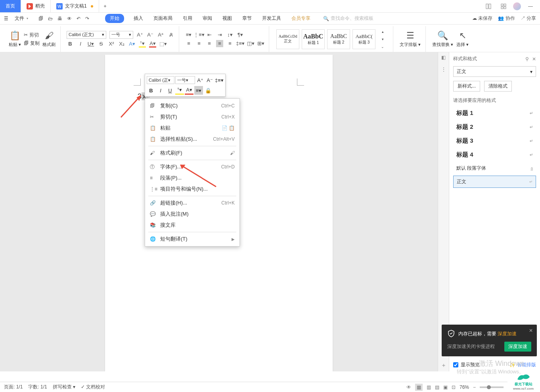 Image resolution: width=540 pixels, height=392 pixels. Describe the element at coordinates (140, 35) in the screenshot. I see `grow-font-icon: A⁺` at that location.